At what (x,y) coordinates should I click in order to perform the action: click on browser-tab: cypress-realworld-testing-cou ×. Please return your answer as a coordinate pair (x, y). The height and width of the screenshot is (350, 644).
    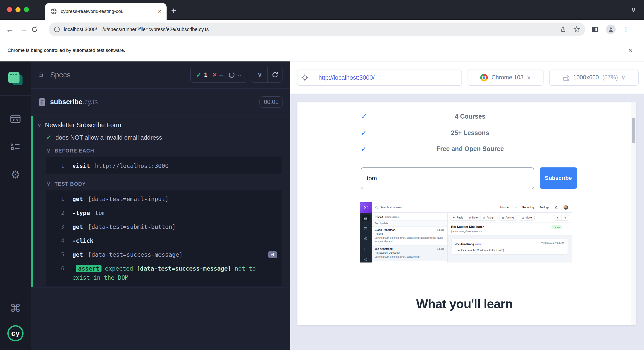
    Looking at the image, I should click on (106, 11).